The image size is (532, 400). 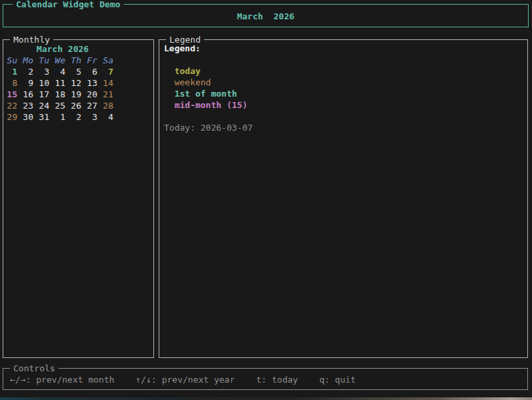 What do you see at coordinates (95, 83) in the screenshot?
I see `calendar-day: 13` at bounding box center [95, 83].